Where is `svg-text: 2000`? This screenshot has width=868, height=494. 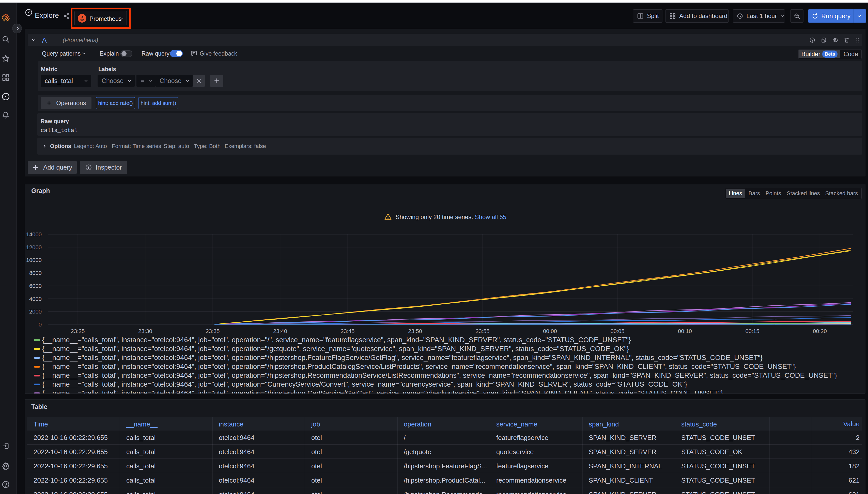
svg-text: 2000 is located at coordinates (35, 311).